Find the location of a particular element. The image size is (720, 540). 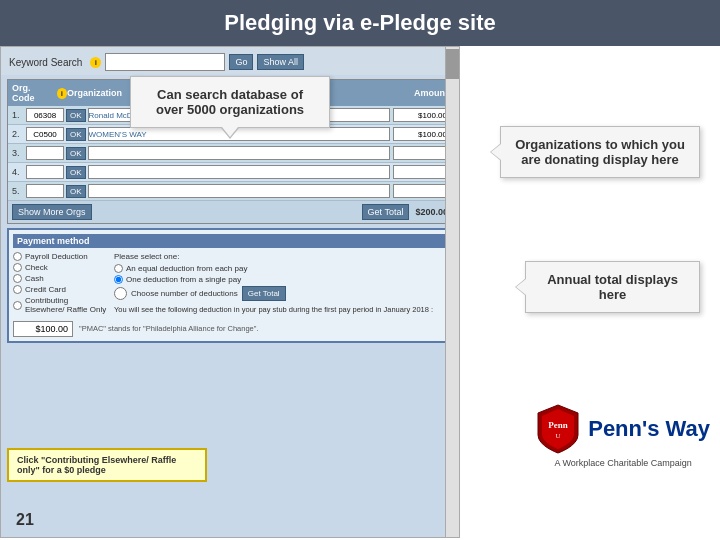

svg-text: U is located at coordinates (558, 436).